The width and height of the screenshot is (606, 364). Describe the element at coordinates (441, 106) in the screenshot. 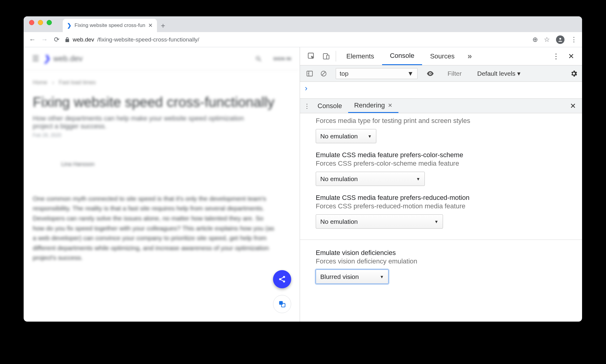

I see `drawer-tabbar: ⋮ Console Rendering ✕ ✕` at that location.